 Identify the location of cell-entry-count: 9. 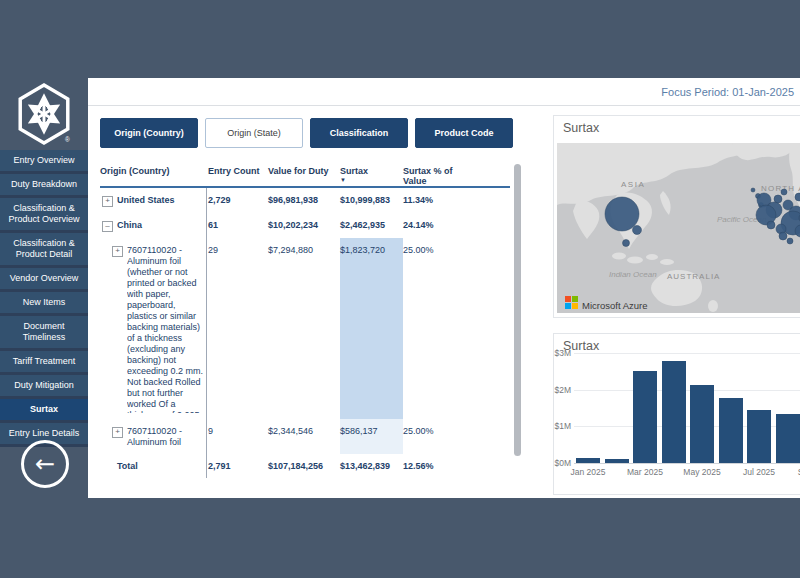
(238, 436).